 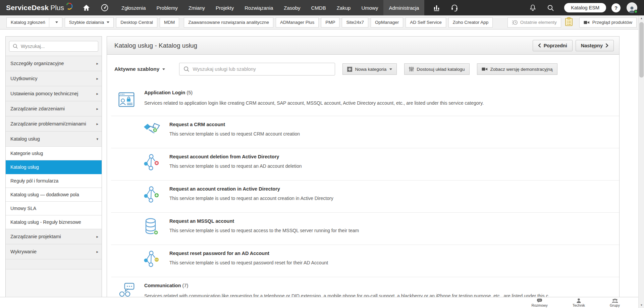 I want to click on sidebar-item-umowy-sla: Umowy SLA, so click(x=54, y=209).